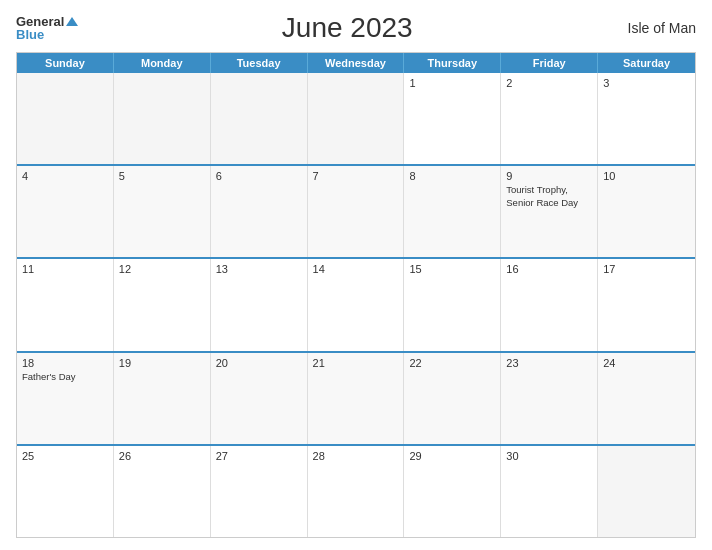  Describe the element at coordinates (162, 456) in the screenshot. I see `day-number: 26` at that location.